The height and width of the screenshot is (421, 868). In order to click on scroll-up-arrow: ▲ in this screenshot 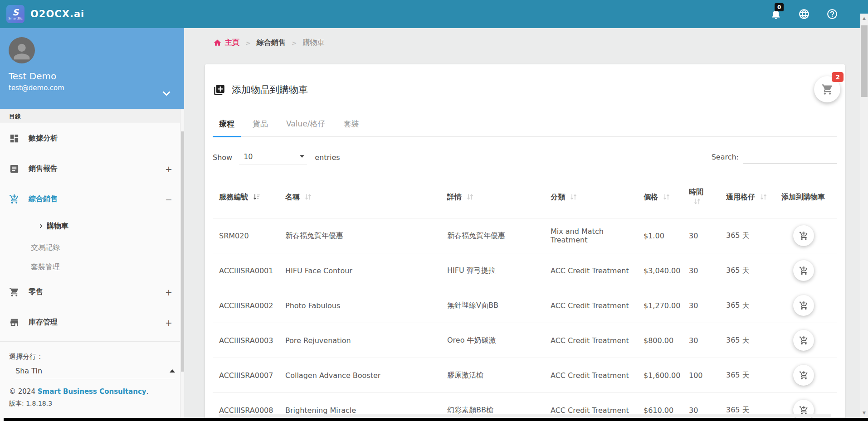, I will do `click(864, 18)`.